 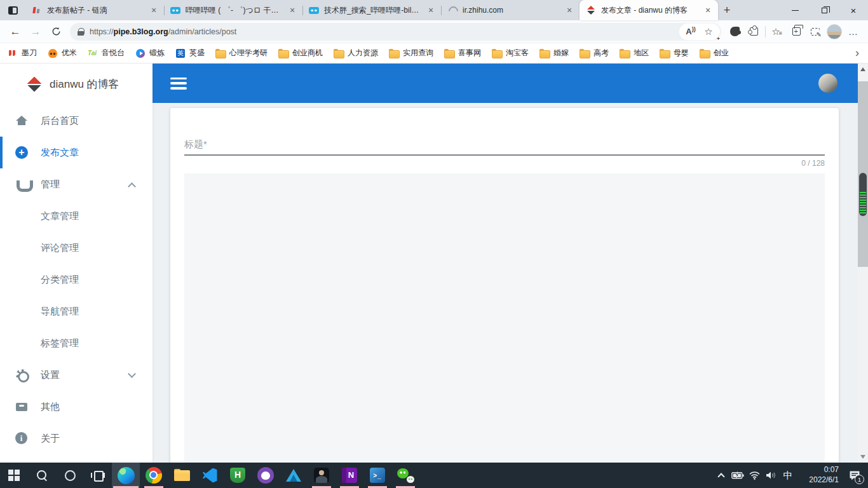 I want to click on taskbar-hbuilder-button, so click(x=238, y=475).